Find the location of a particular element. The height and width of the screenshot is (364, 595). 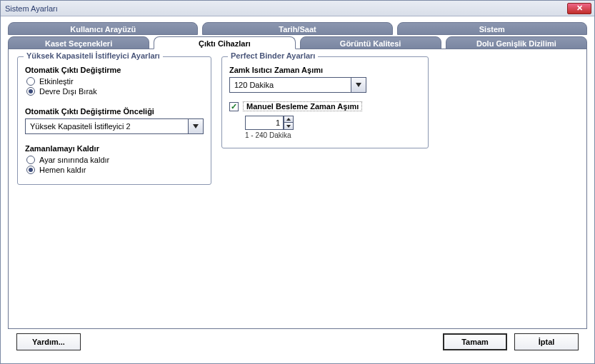

manual-feed-checkbox-row: Manuel Besleme Zaman Aşımı is located at coordinates (325, 106).